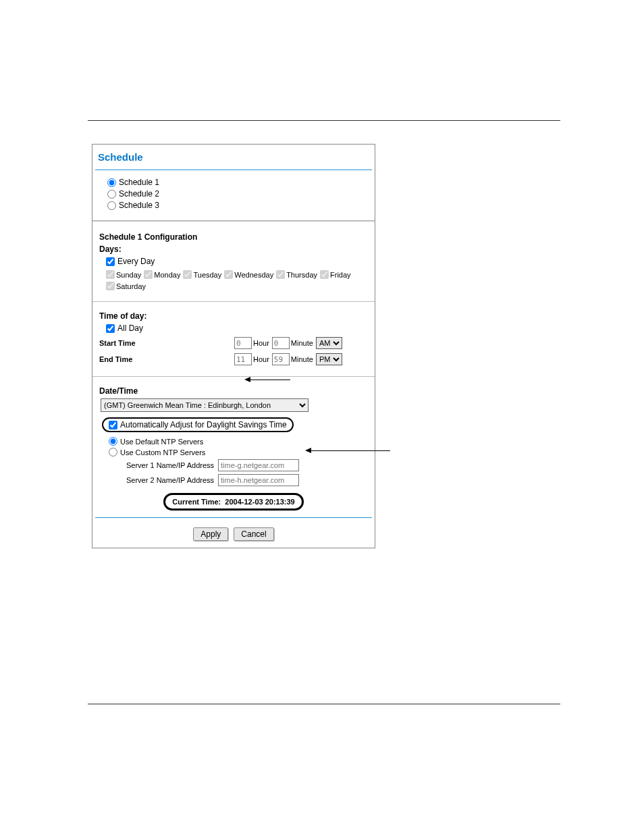  I want to click on sunday-checkbox, so click(111, 274).